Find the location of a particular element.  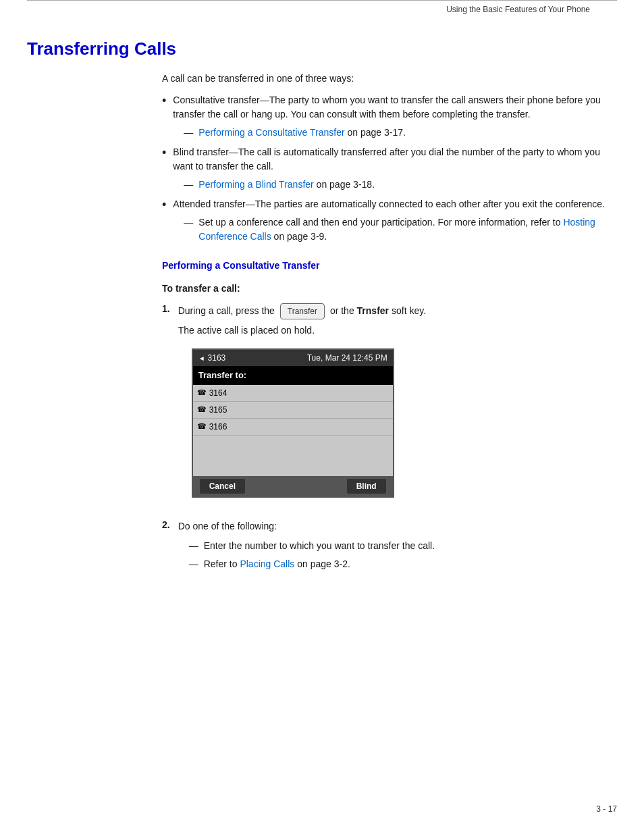

step-1-suffix2: soft key. is located at coordinates (409, 311).